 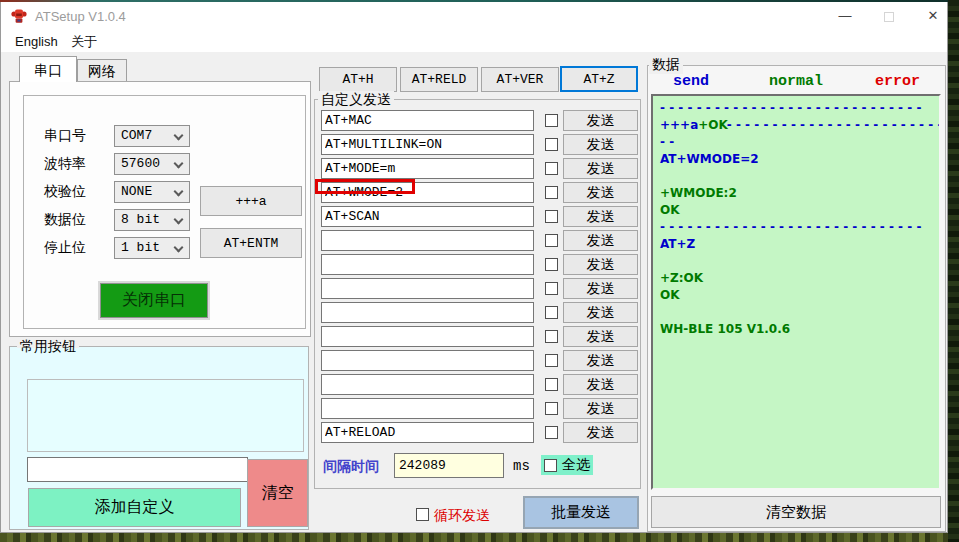 I want to click on send-command-button-8: 发送, so click(x=600, y=288).